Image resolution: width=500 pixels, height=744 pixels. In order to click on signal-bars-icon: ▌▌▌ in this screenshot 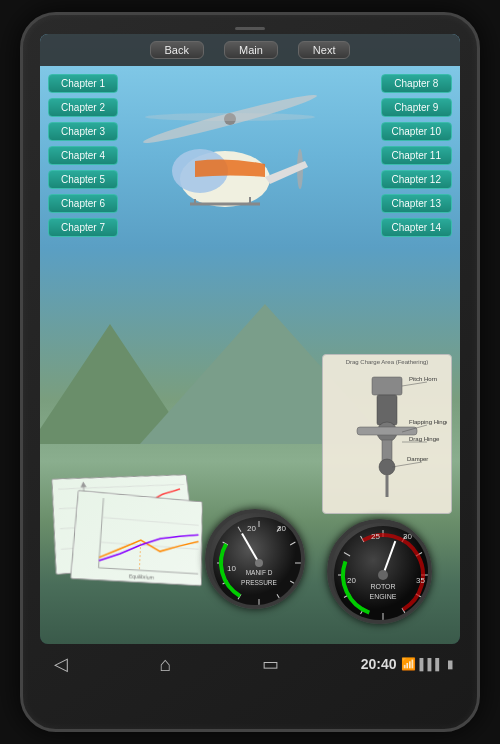, I will do `click(432, 664)`.